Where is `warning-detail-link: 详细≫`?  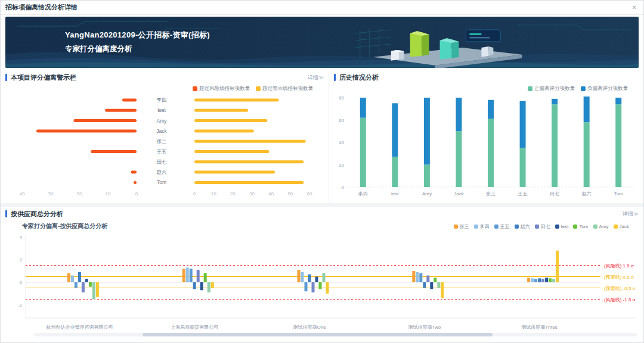
warning-detail-link: 详细≫ is located at coordinates (316, 77).